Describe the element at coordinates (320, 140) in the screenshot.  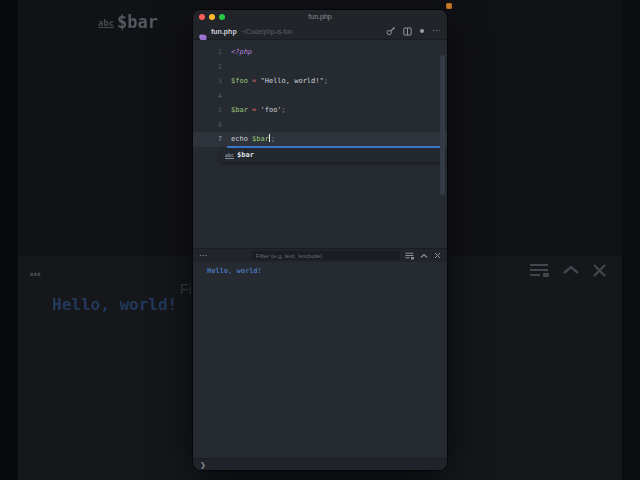
I see `code-line: 7echo $bar;` at that location.